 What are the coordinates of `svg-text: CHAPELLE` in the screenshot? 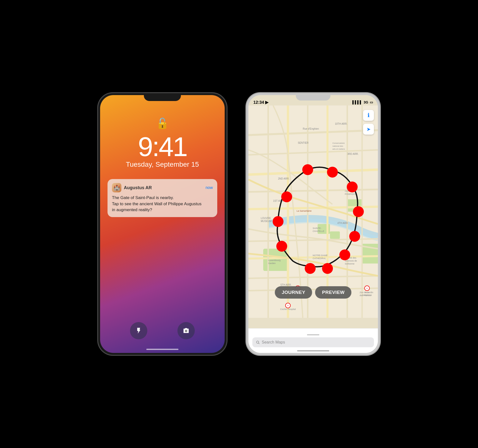 It's located at (318, 231).